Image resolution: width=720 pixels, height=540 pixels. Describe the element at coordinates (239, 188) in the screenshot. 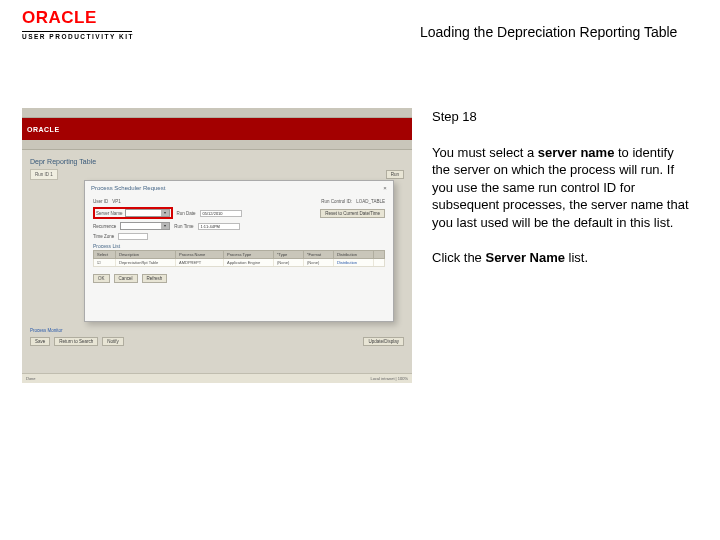

I see `modal-title: Process Scheduler Request` at that location.